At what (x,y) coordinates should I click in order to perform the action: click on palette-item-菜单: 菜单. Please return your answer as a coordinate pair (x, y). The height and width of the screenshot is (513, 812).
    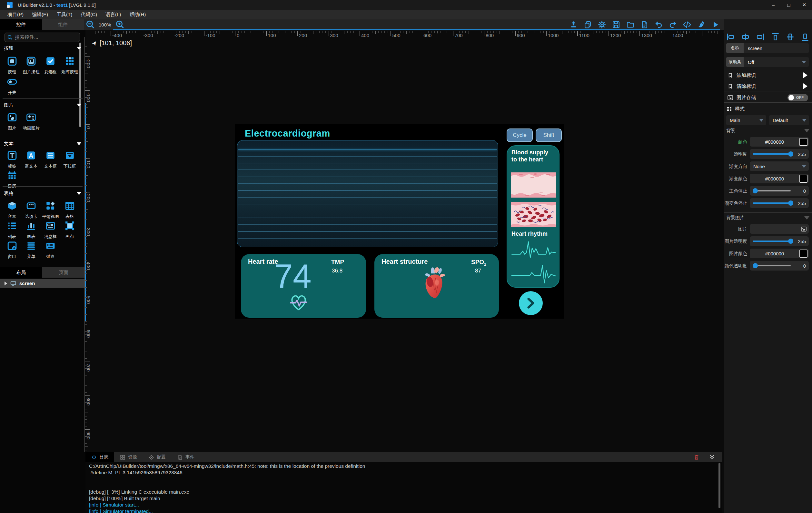
    Looking at the image, I should click on (31, 250).